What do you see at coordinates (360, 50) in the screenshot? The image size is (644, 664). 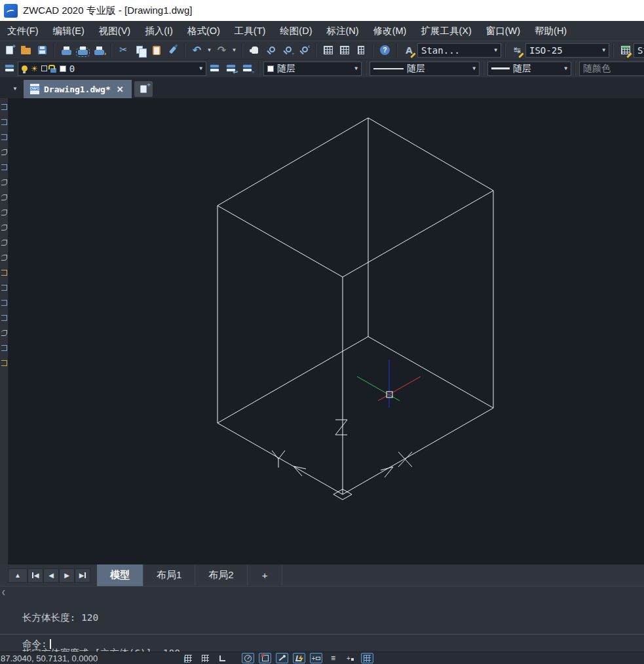 I see `sheet-set-icon` at bounding box center [360, 50].